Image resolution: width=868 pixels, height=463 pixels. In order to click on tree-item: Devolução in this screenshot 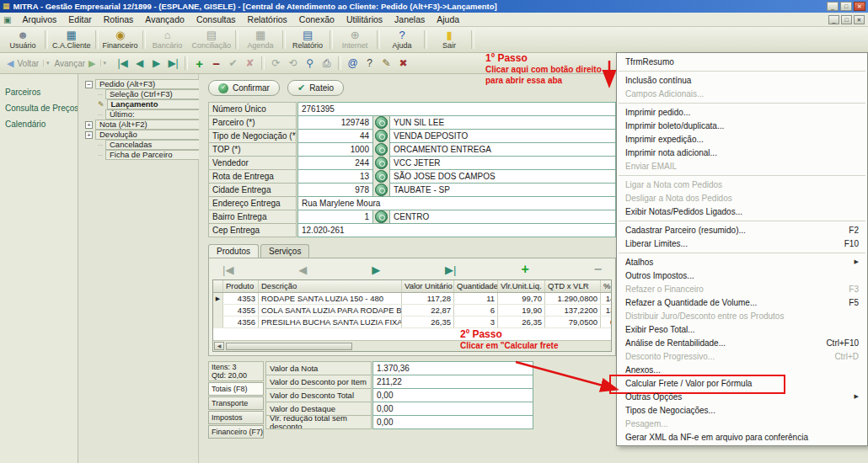, I will do `click(139, 135)`.